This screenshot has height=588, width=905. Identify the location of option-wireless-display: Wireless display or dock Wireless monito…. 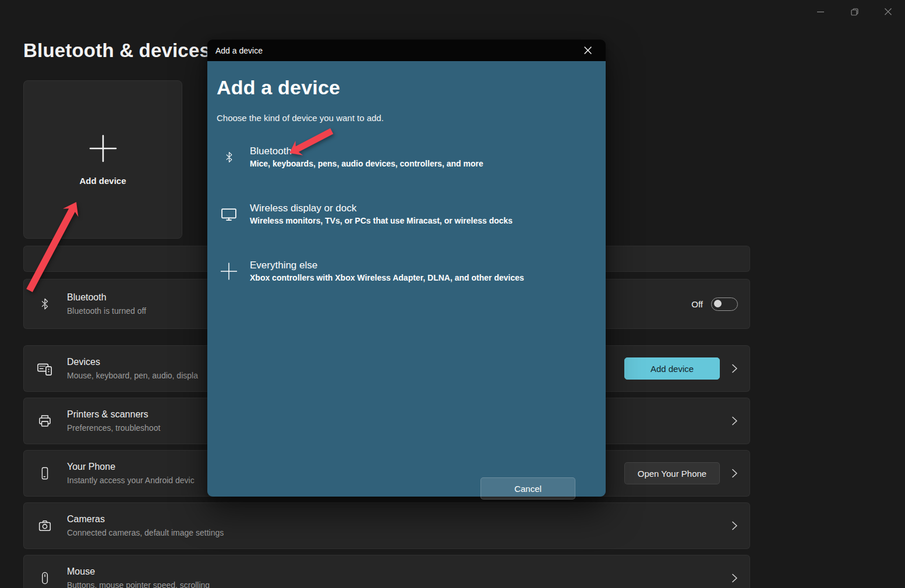
(411, 214).